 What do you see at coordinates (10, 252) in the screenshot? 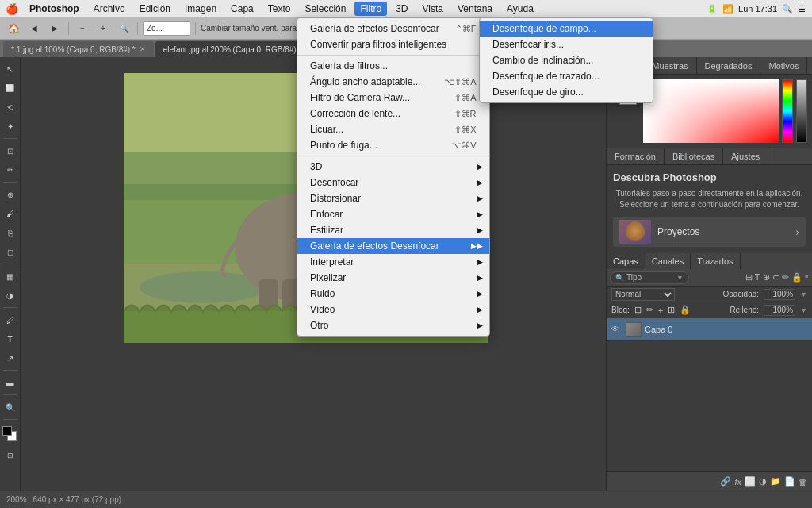
I see `tool-eraser: ◻` at bounding box center [10, 252].